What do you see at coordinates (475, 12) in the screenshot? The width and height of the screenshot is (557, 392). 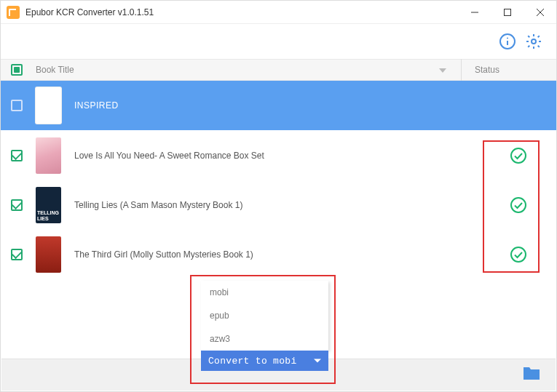 I see `minimize-button` at bounding box center [475, 12].